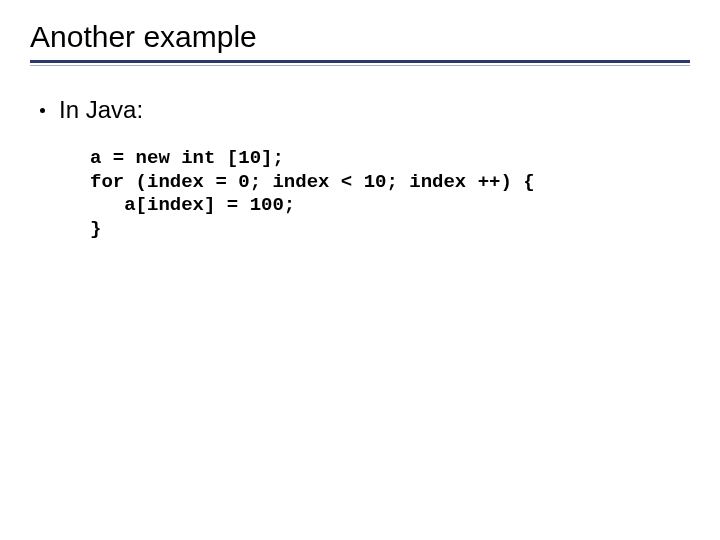 Image resolution: width=720 pixels, height=540 pixels. I want to click on bullet-dot-icon, so click(42, 110).